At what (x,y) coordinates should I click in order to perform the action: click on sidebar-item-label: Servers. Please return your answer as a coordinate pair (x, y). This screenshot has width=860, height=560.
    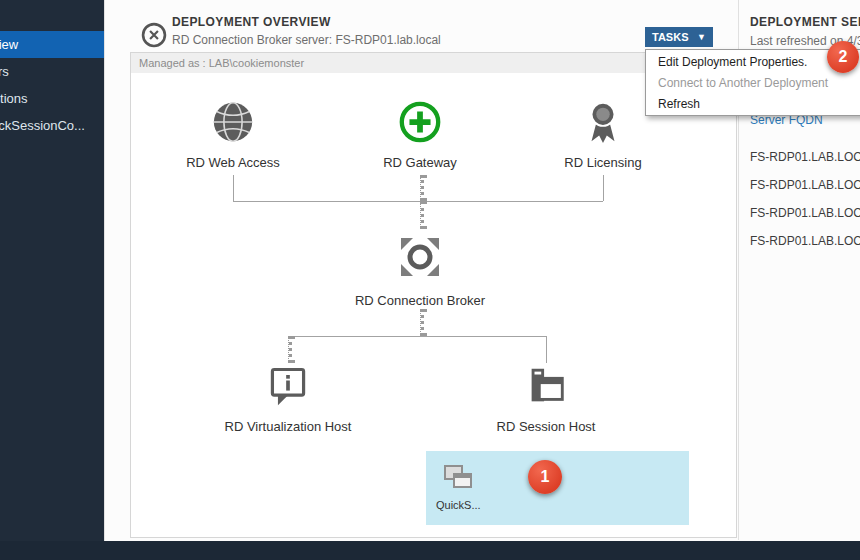
    Looking at the image, I should click on (4, 72).